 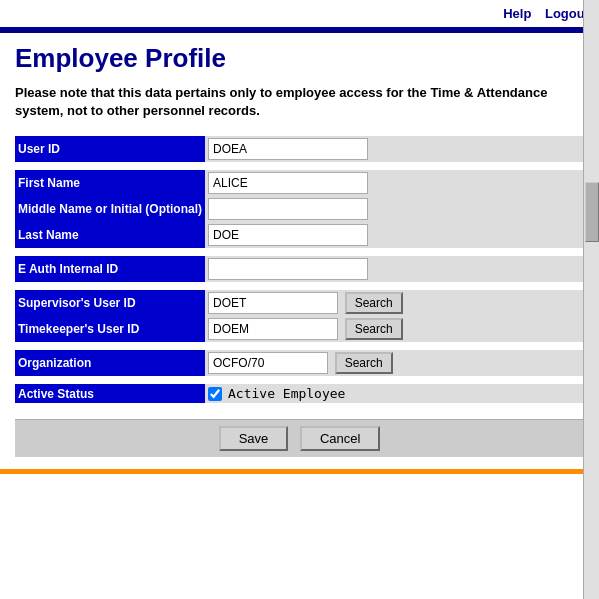 What do you see at coordinates (300, 329) in the screenshot?
I see `timekeeper-row: Timekeeper's User ID Search` at bounding box center [300, 329].